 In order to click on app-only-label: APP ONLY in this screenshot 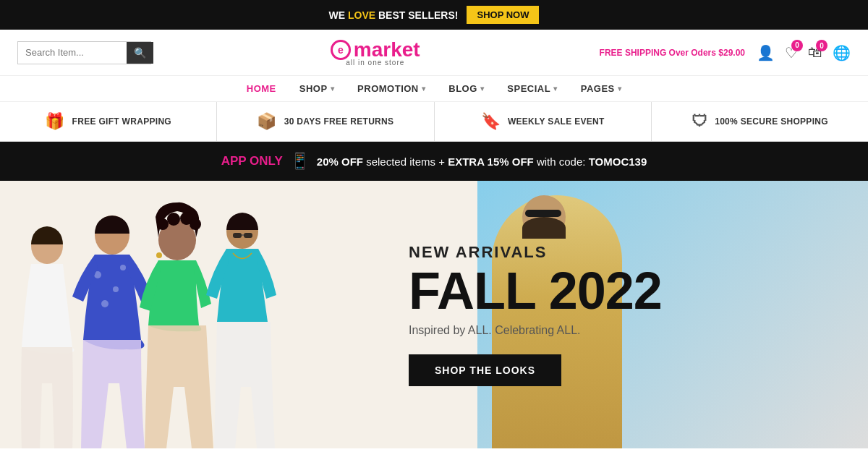, I will do `click(252, 161)`.